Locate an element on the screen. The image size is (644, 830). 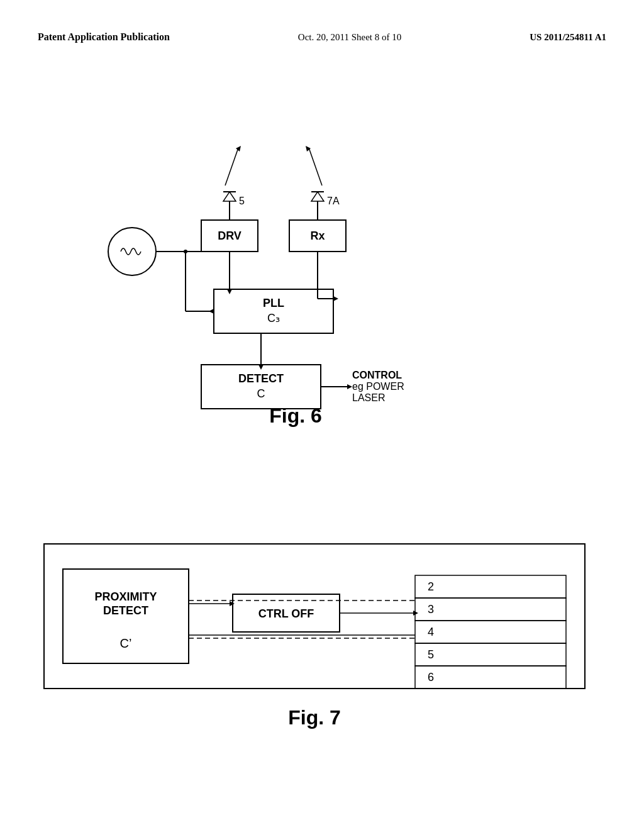
svg-text: 4 is located at coordinates (431, 632).